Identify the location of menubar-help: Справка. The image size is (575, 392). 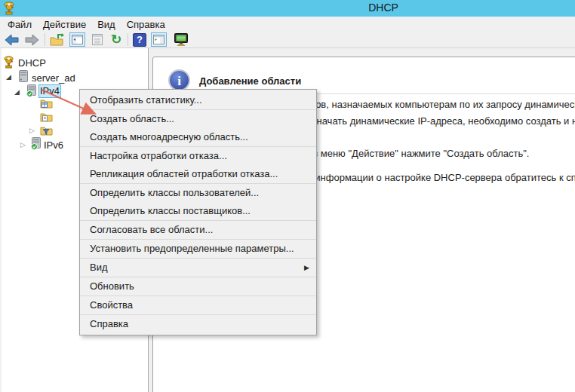
(146, 24).